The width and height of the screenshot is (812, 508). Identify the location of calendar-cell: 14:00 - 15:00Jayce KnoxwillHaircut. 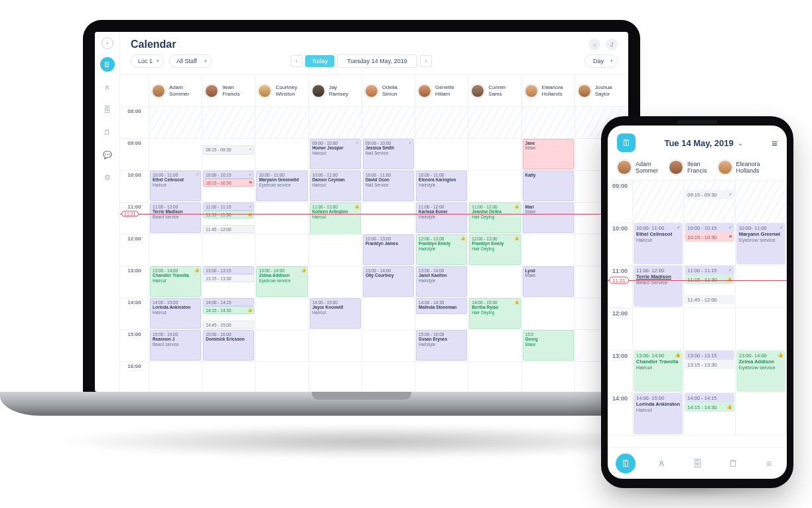
(336, 314).